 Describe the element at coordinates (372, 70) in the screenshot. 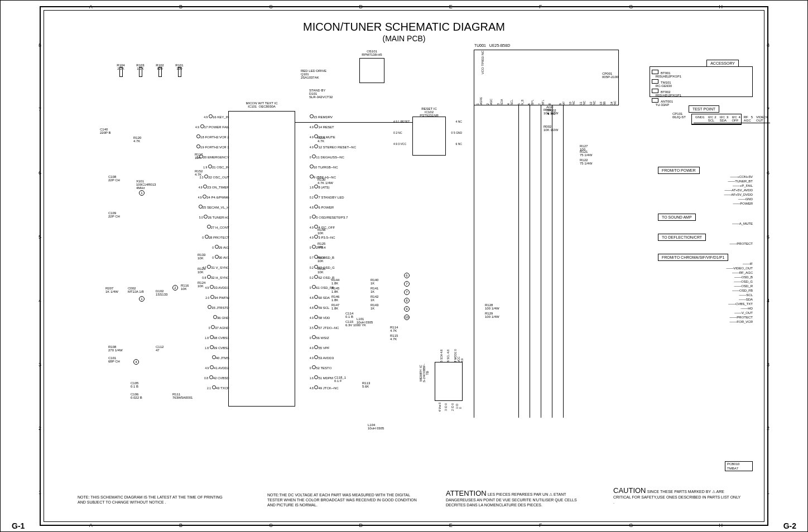

I see `remocon-block: OS101RPM7138-H5` at that location.